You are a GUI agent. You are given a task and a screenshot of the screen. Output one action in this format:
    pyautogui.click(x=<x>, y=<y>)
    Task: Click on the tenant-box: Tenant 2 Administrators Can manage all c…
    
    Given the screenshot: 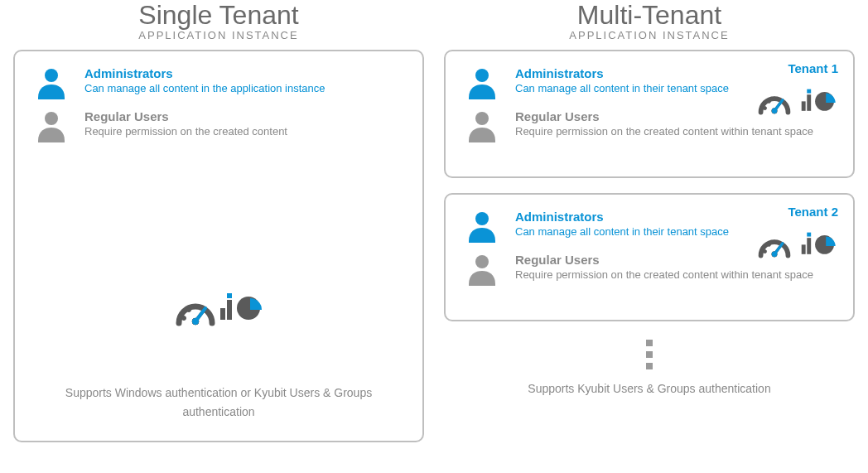 What is the action you would take?
    pyautogui.click(x=649, y=257)
    